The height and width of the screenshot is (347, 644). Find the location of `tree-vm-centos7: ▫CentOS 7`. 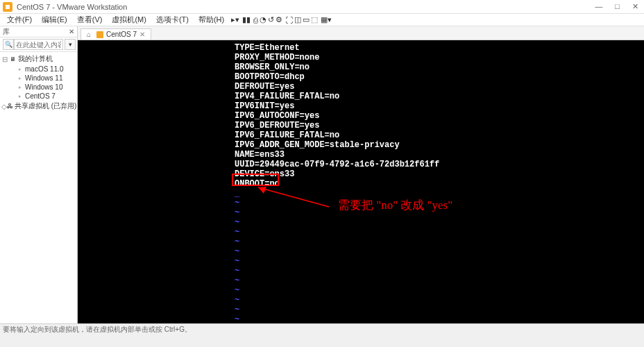

tree-vm-centos7: ▫CentOS 7 is located at coordinates (39, 96).